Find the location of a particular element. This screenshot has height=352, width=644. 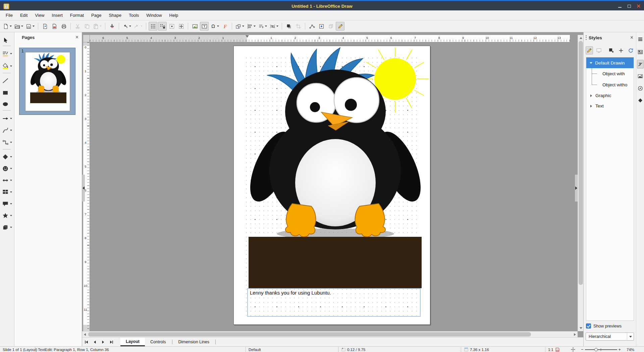

zoom-slider-knob is located at coordinates (596, 350).